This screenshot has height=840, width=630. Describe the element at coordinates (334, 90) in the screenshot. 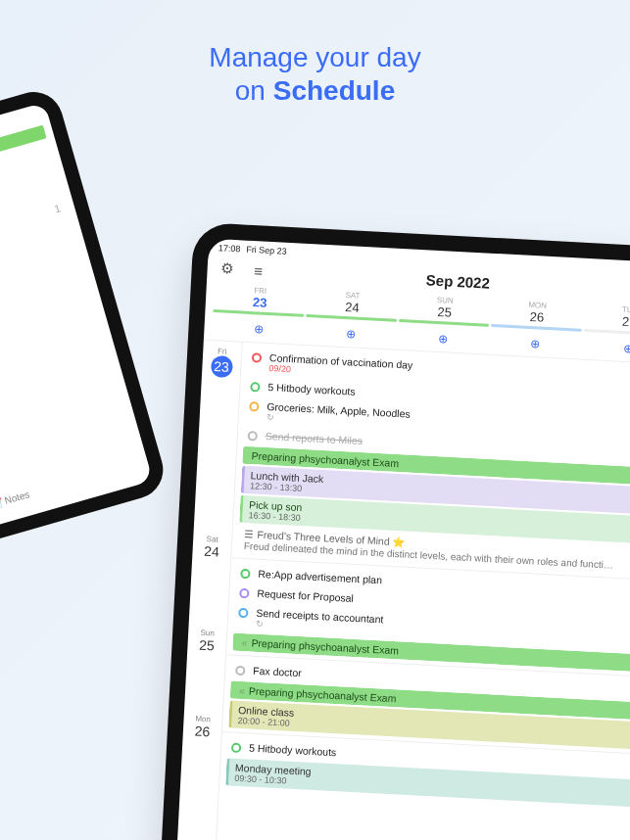

I see `headline-line2-bold: Schedule` at that location.